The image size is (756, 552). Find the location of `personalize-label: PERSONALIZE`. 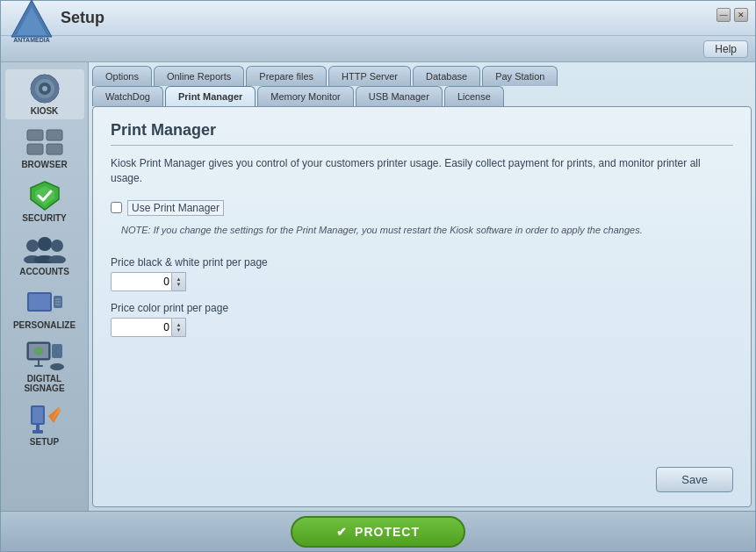

personalize-label: PERSONALIZE is located at coordinates (44, 325).